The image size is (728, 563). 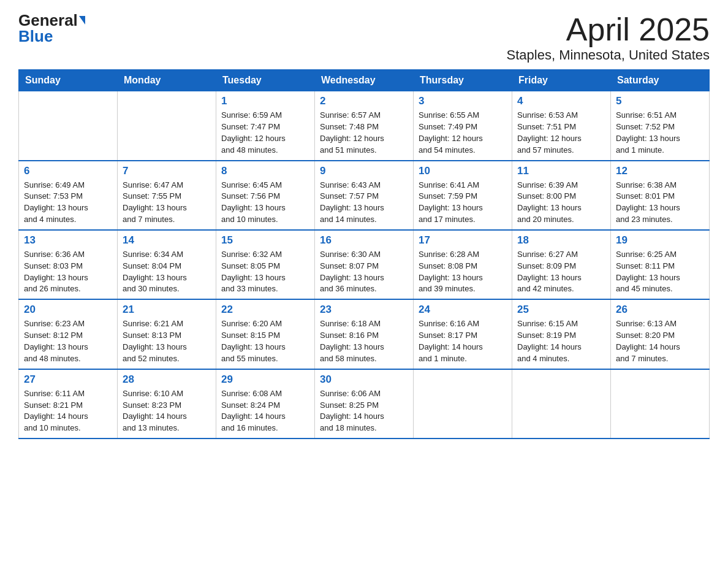 What do you see at coordinates (364, 126) in the screenshot?
I see `day-cell: 2Sunrise: 6:57 AM Sunset: 7:48 PM Daylig…` at bounding box center [364, 126].